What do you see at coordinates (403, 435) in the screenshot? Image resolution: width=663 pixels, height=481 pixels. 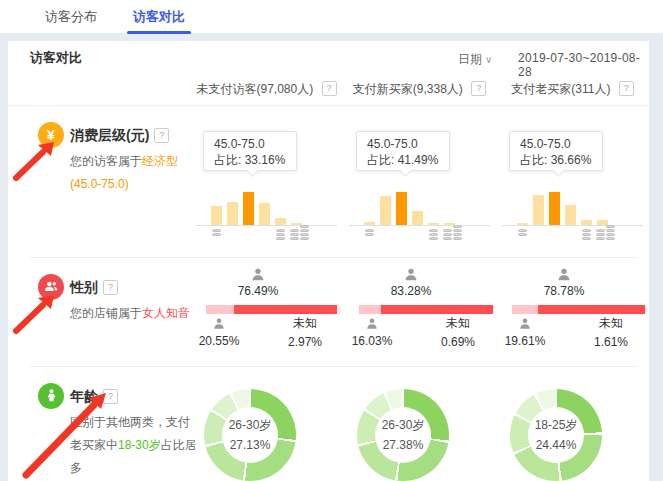 I see `donut-center-label: 26-30岁 27.38%` at bounding box center [403, 435].